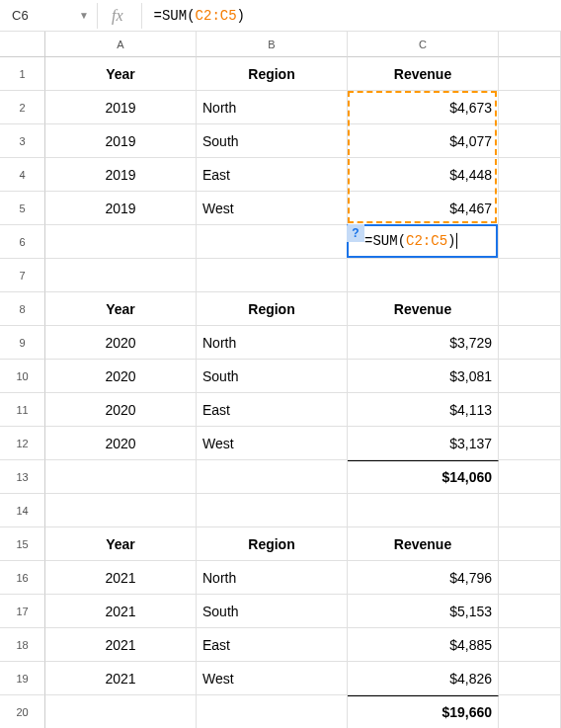 The width and height of the screenshot is (561, 728). Describe the element at coordinates (51, 16) in the screenshot. I see `name-box: C6 ▼` at that location.